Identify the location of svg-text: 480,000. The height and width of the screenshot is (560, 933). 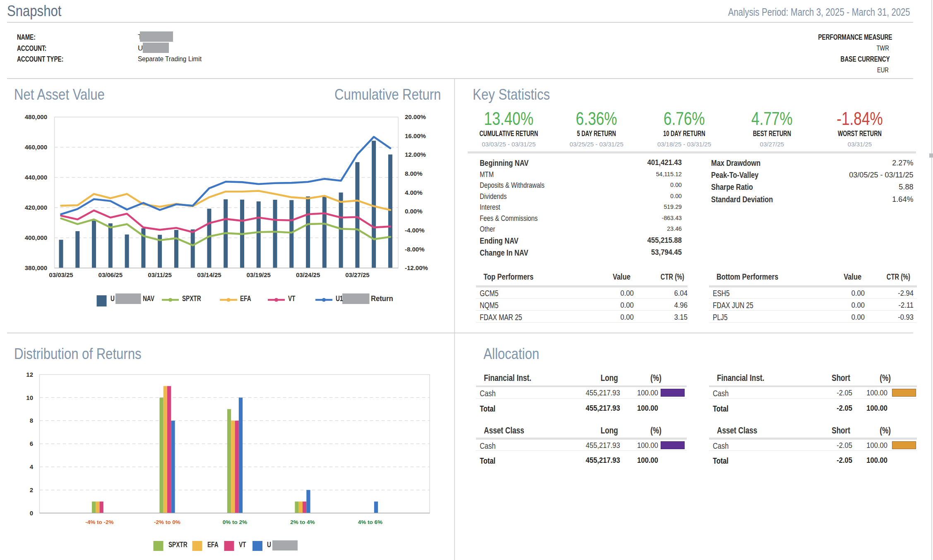
(36, 117).